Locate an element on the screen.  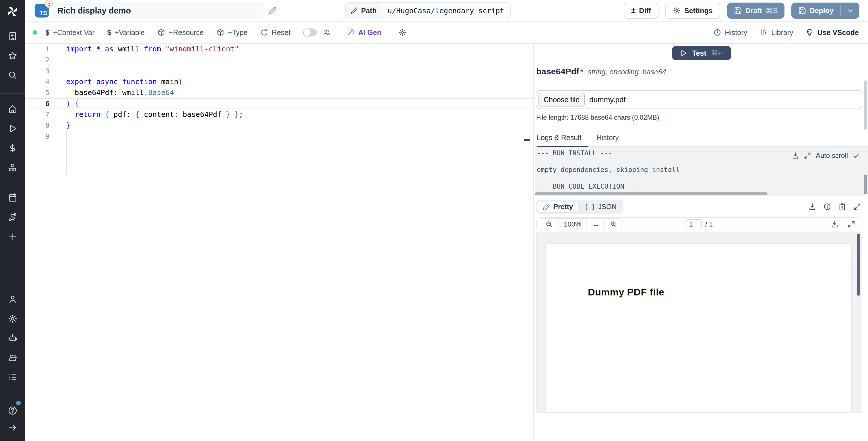
sidebar-item-play is located at coordinates (13, 129).